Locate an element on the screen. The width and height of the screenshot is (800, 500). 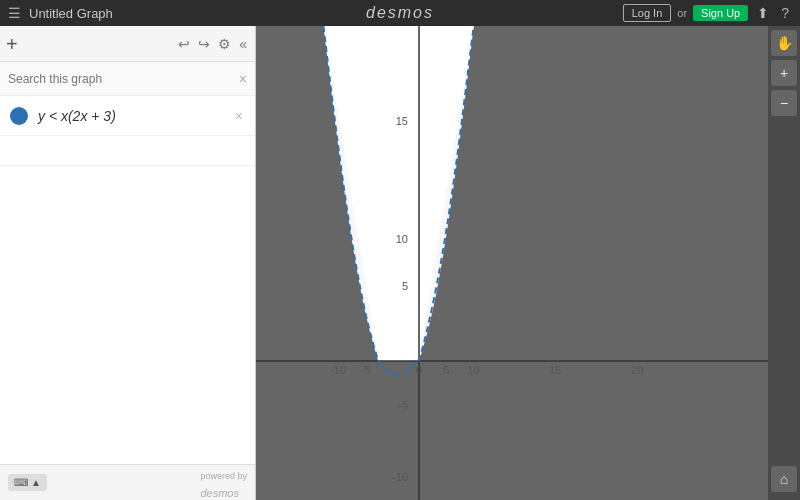
expression-formula: y < x(2x + 3) is located at coordinates (136, 116).